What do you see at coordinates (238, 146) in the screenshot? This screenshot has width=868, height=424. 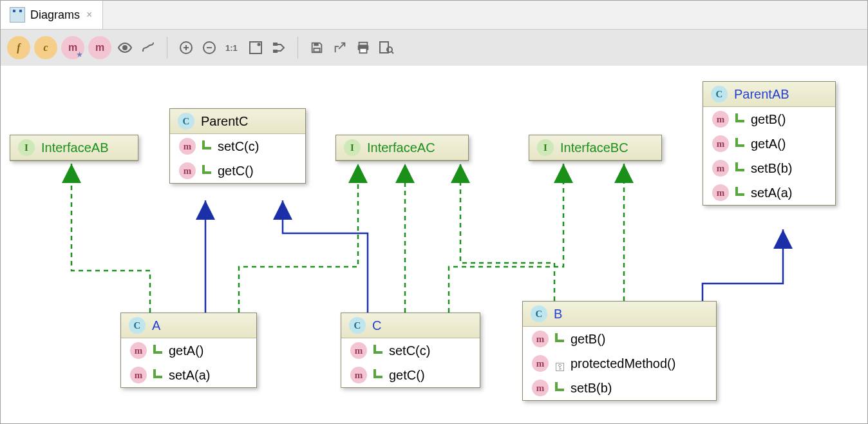 I see `node-parentc: CParentC msetC(c) mgetC()` at bounding box center [238, 146].